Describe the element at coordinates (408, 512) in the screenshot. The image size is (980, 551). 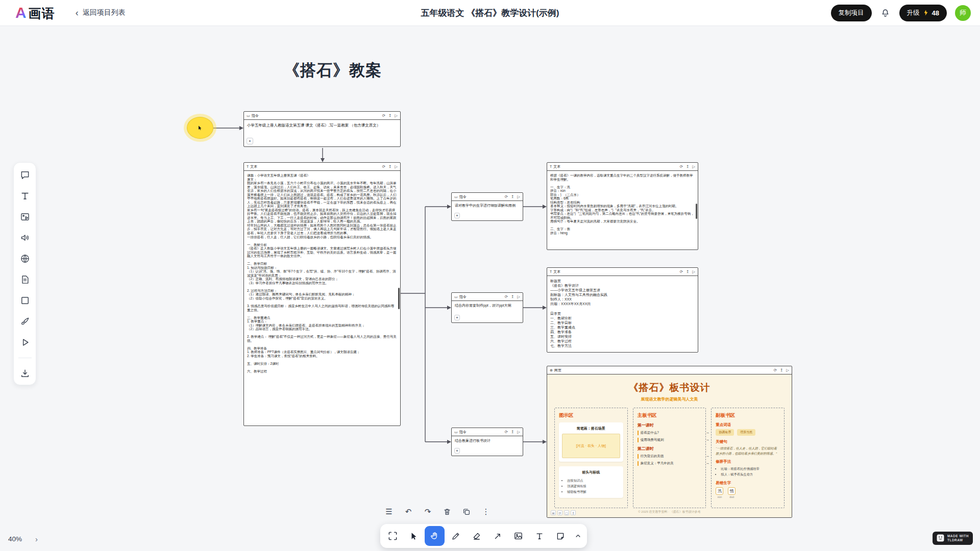
I see `undo-icon: ↶` at that location.